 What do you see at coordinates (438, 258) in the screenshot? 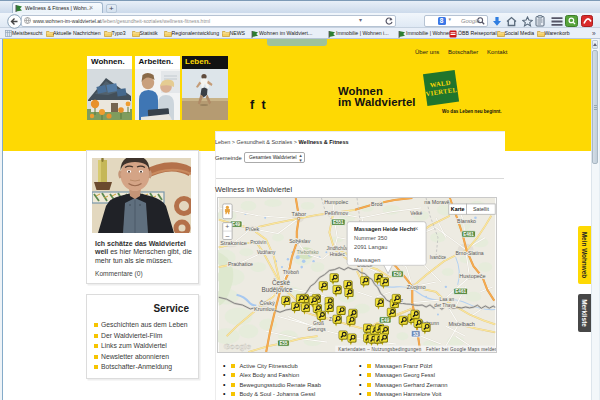
I see `svg-text: Ivančice` at bounding box center [438, 258].